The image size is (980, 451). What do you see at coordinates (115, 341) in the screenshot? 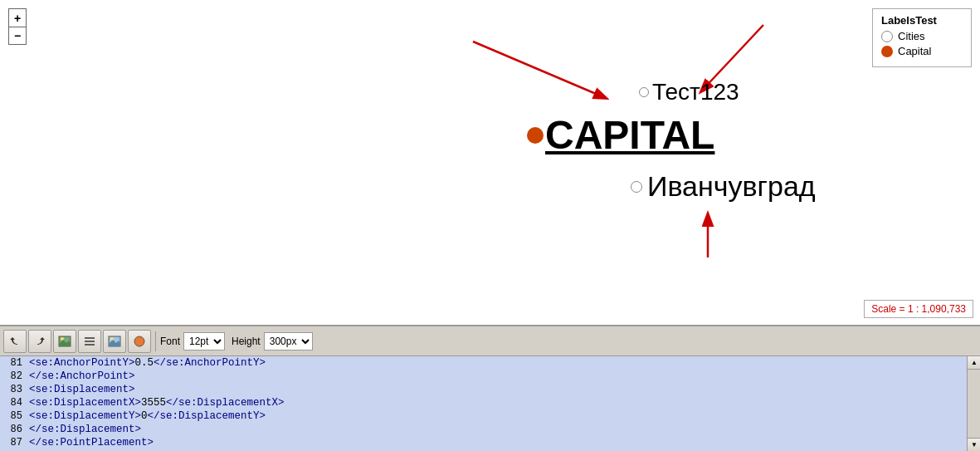
I see `image2-icon` at bounding box center [115, 341].